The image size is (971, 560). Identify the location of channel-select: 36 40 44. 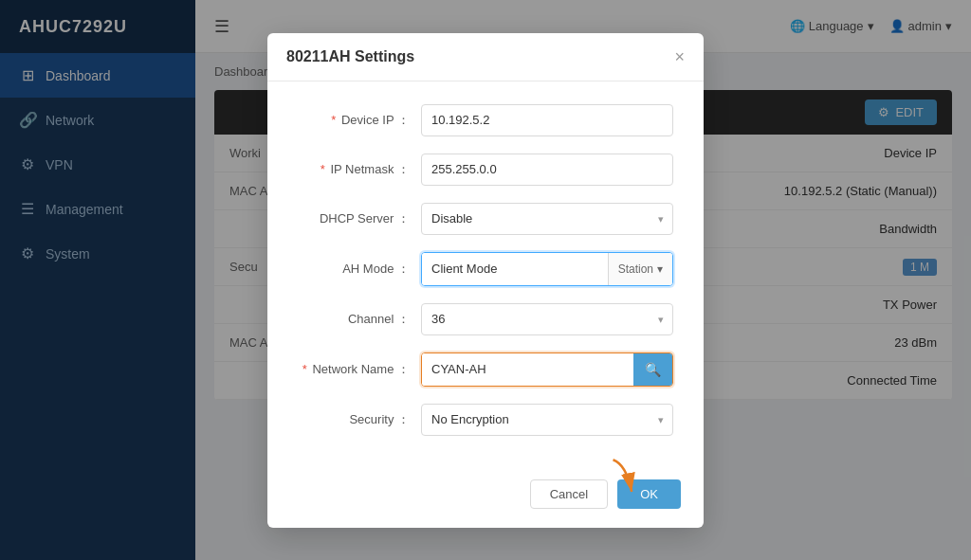
(547, 319).